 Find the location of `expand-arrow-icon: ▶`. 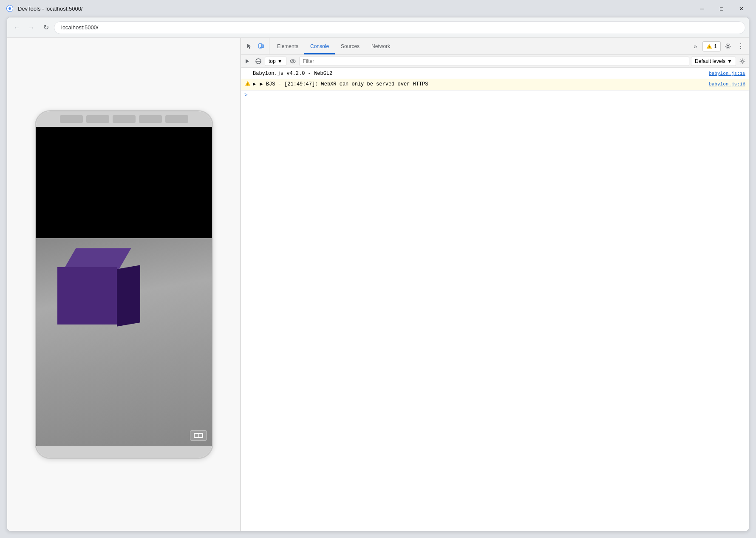

expand-arrow-icon: ▶ is located at coordinates (254, 84).